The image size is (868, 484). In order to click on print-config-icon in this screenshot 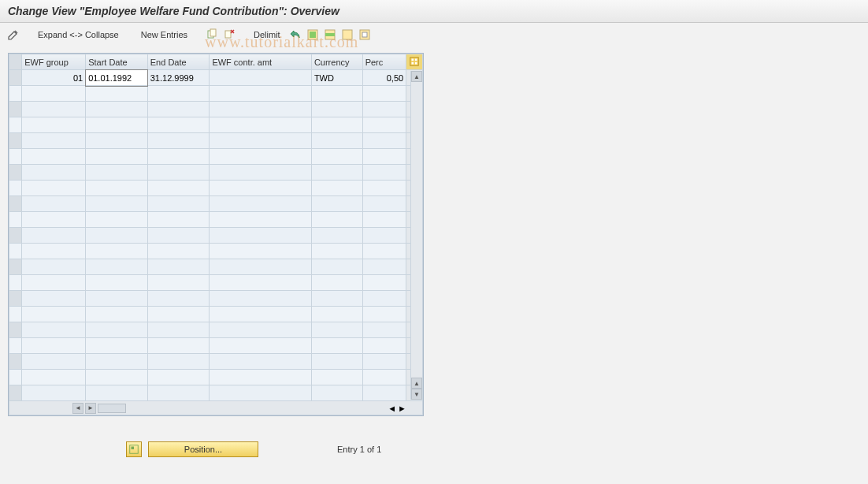, I will do `click(365, 35)`.